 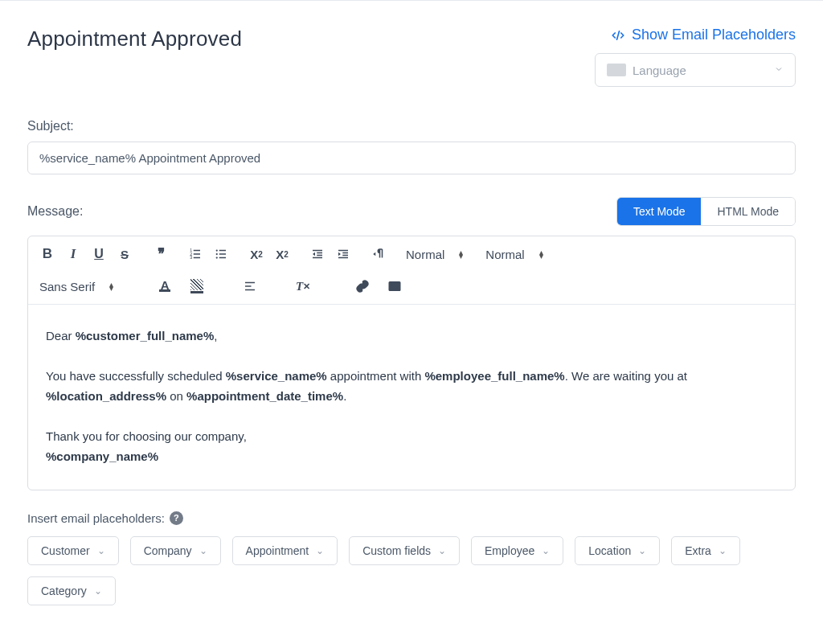 I want to click on subscript-button: X2, so click(x=256, y=254).